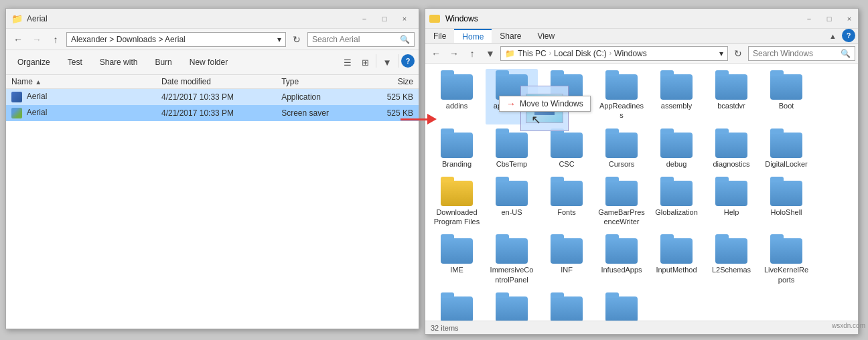  What do you see at coordinates (676, 164) in the screenshot?
I see `folder-label: debug` at bounding box center [676, 164].